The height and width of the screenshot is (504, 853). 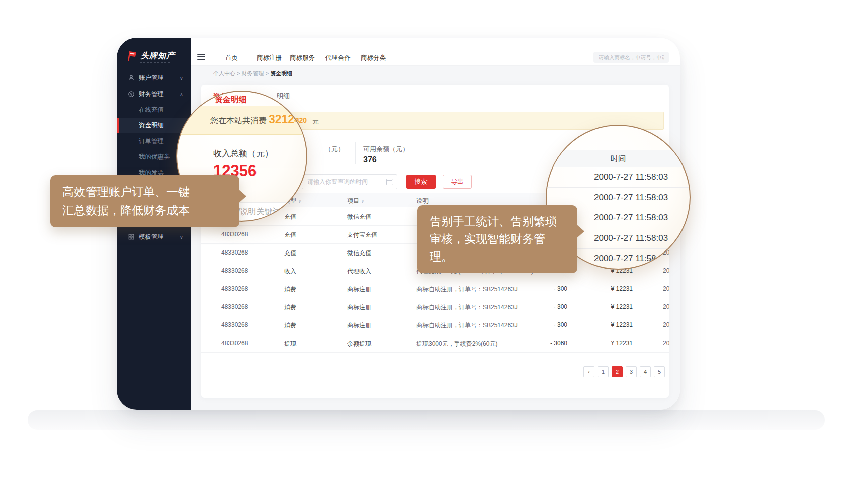 I want to click on user-icon, so click(x=131, y=78).